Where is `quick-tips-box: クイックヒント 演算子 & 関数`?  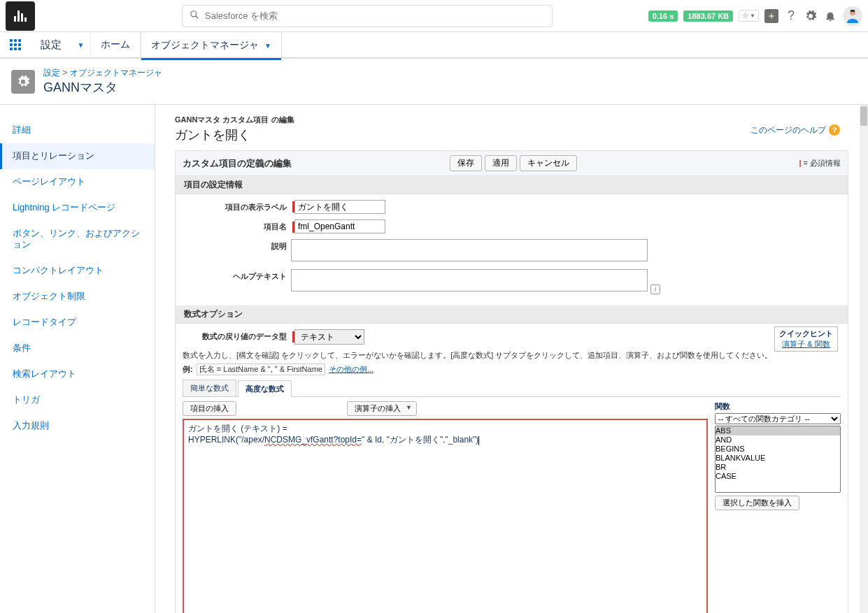
quick-tips-box: クイックヒント 演算子 & 関数 is located at coordinates (806, 339).